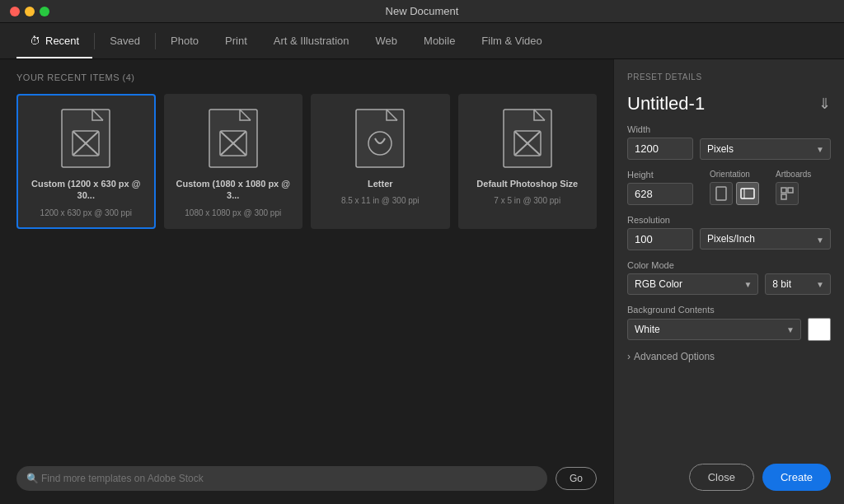 This screenshot has height=504, width=844. What do you see at coordinates (15, 12) in the screenshot?
I see `close-window-button` at bounding box center [15, 12].